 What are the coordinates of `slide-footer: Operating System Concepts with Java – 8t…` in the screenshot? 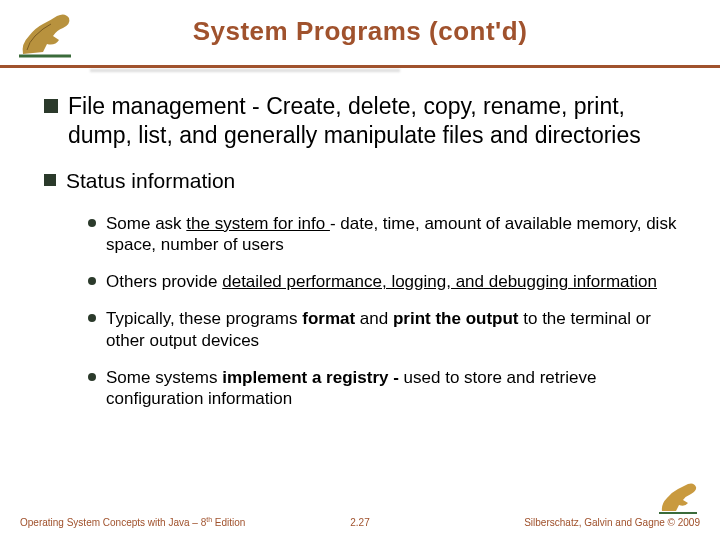 It's located at (360, 502).